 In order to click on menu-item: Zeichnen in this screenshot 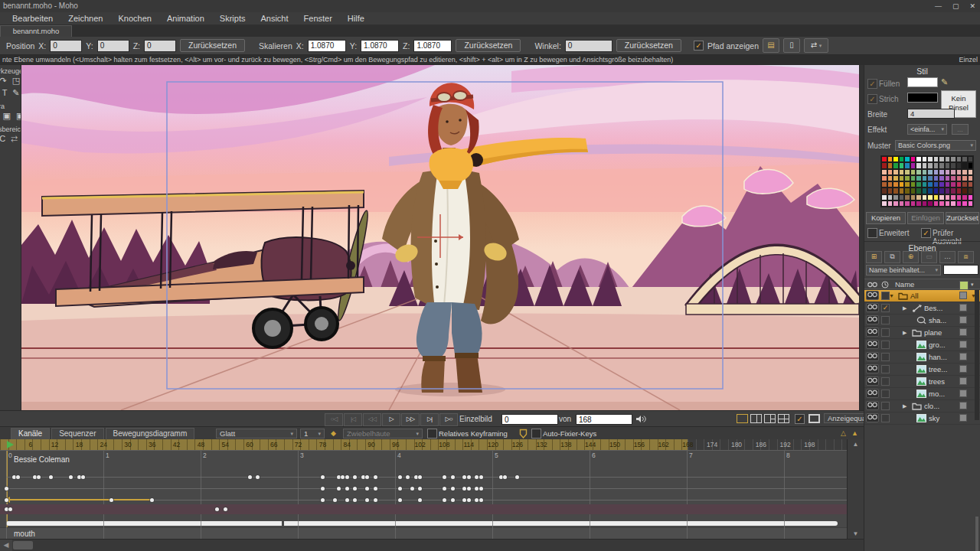, I will do `click(86, 18)`.